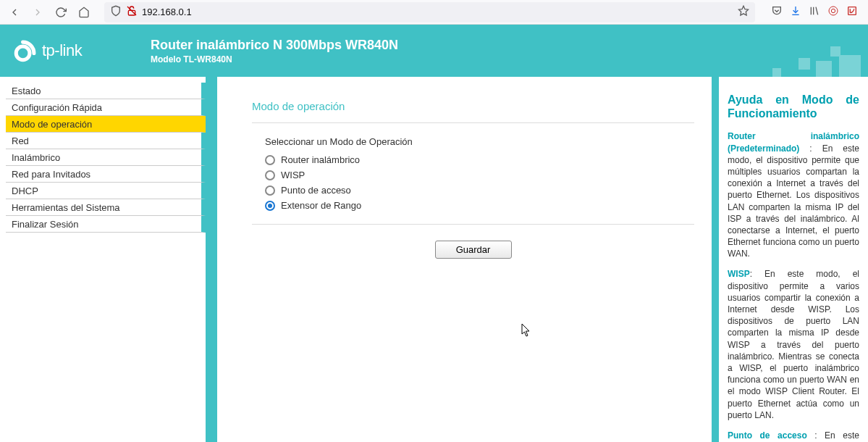  I want to click on back-button, so click(14, 12).